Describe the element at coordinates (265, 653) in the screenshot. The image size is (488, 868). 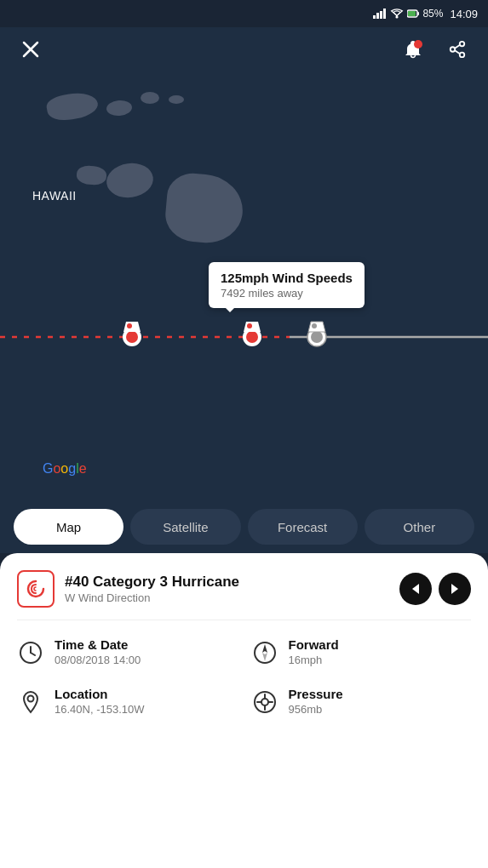
I see `compass-icon` at that location.